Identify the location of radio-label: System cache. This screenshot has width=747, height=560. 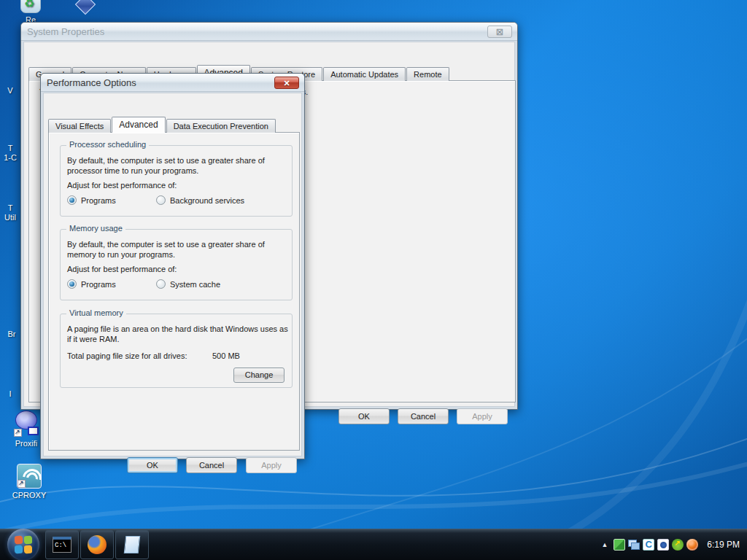
(196, 284).